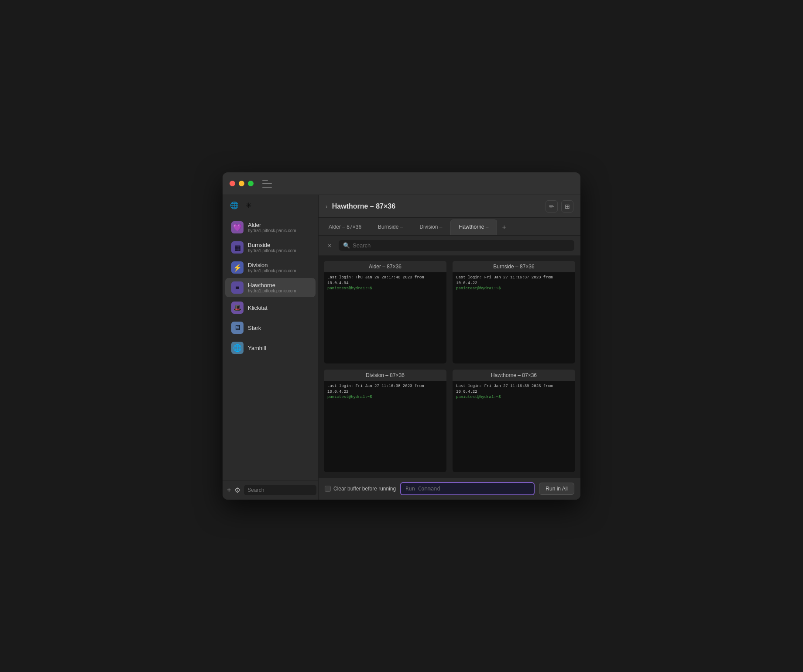 This screenshot has height=672, width=803. What do you see at coordinates (514, 375) in the screenshot?
I see `panel-title-3: Hawthorne – 87×36` at bounding box center [514, 375].